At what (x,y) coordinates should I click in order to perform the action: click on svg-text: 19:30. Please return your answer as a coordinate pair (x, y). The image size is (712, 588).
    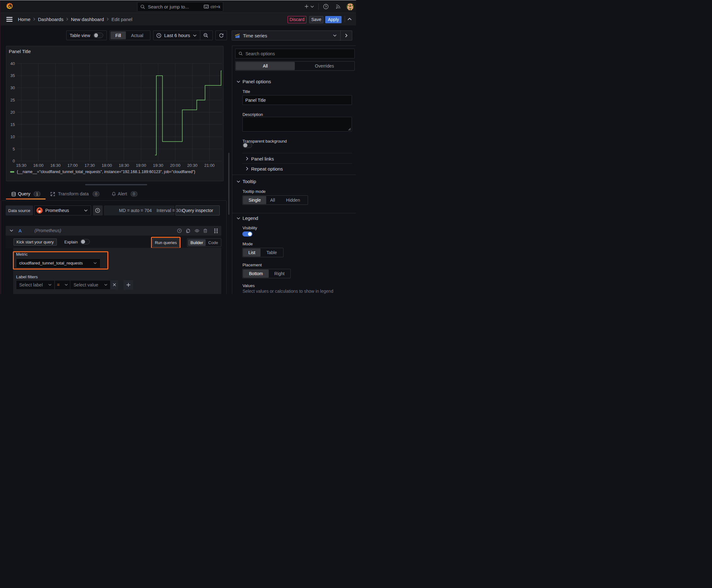
    Looking at the image, I should click on (158, 165).